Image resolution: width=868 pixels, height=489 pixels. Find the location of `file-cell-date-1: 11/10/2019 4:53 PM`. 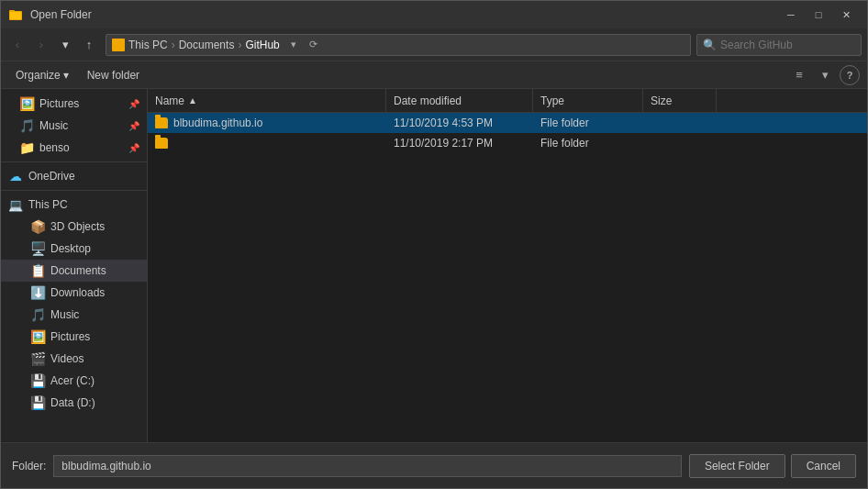

file-cell-date-1: 11/10/2019 4:53 PM is located at coordinates (460, 123).